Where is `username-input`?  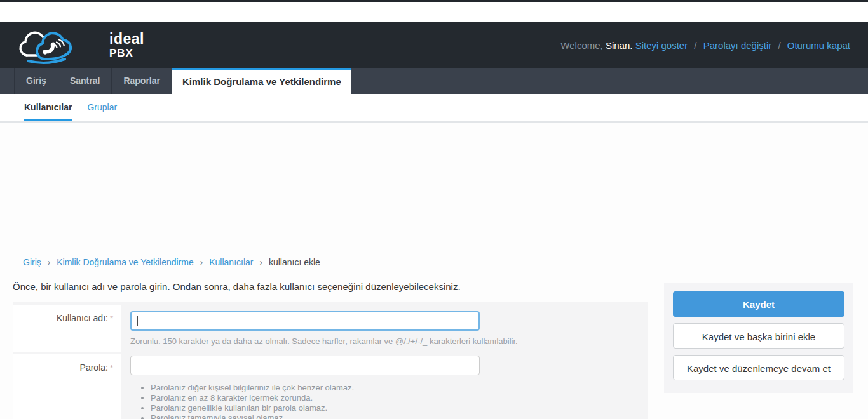 username-input is located at coordinates (305, 321).